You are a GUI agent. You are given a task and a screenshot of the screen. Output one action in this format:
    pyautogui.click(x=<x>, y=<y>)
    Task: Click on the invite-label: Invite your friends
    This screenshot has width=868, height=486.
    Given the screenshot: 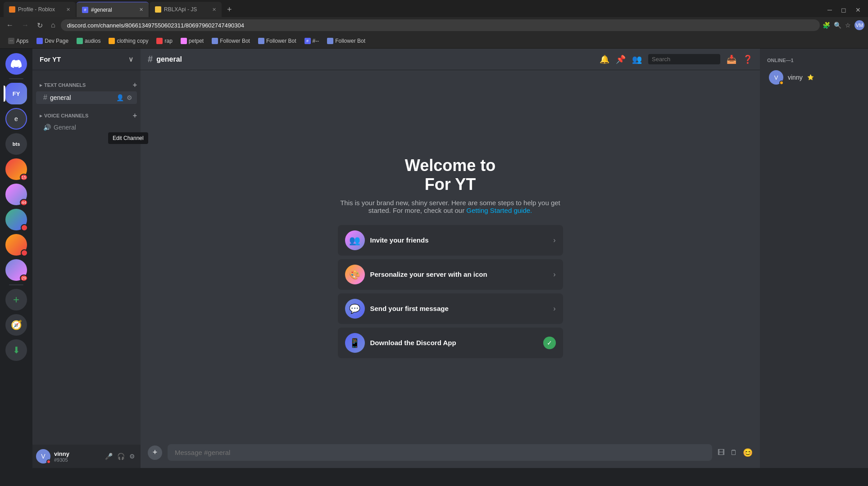 What is the action you would take?
    pyautogui.click(x=459, y=240)
    